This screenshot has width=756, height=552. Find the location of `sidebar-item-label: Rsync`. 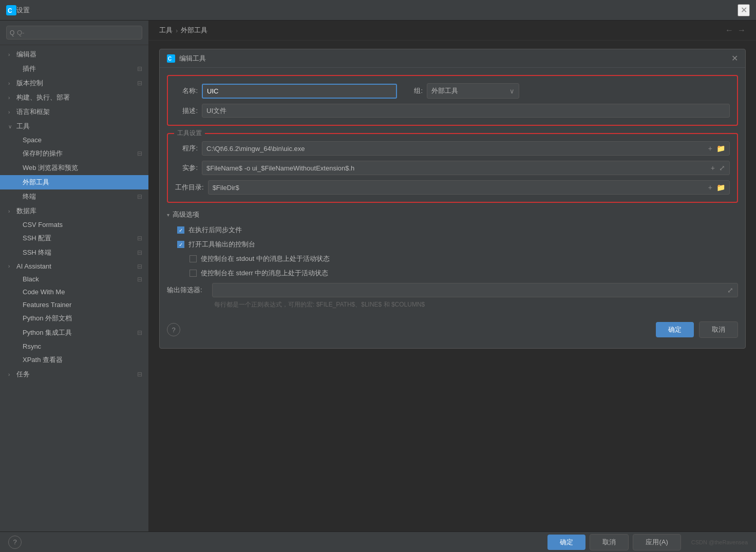

sidebar-item-label: Rsync is located at coordinates (82, 346).